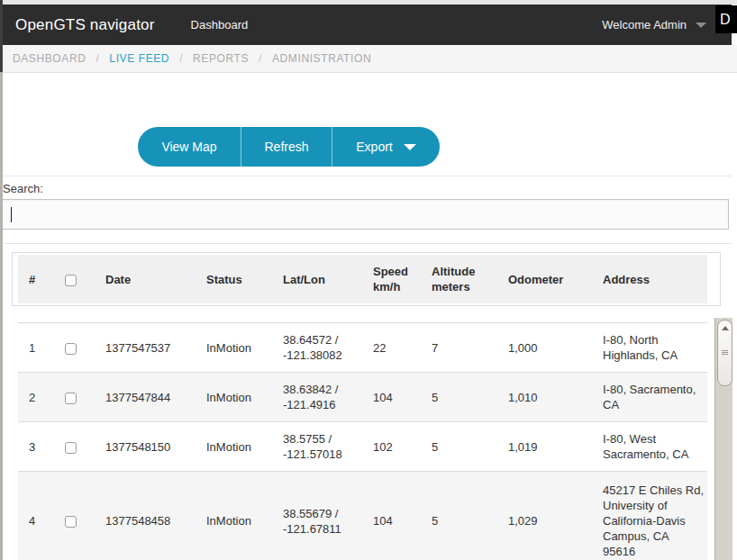  I want to click on cell-address: 45217 E Chiles Rd, University of Califor…, so click(650, 516).